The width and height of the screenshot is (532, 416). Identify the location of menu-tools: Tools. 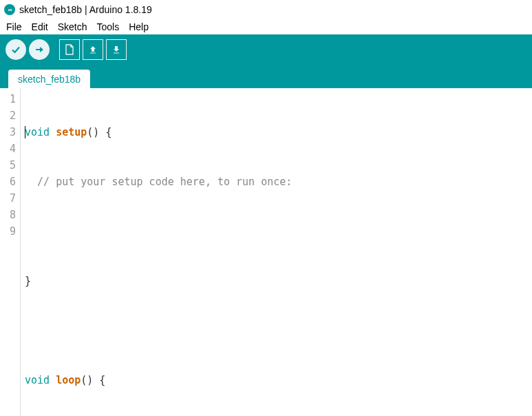
(109, 27).